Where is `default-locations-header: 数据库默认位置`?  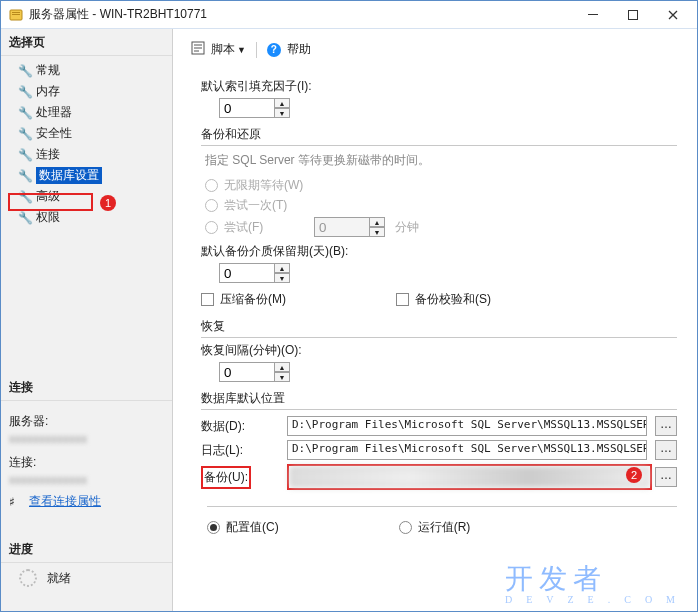
default-locations-header: 数据库默认位置 is located at coordinates (439, 400).